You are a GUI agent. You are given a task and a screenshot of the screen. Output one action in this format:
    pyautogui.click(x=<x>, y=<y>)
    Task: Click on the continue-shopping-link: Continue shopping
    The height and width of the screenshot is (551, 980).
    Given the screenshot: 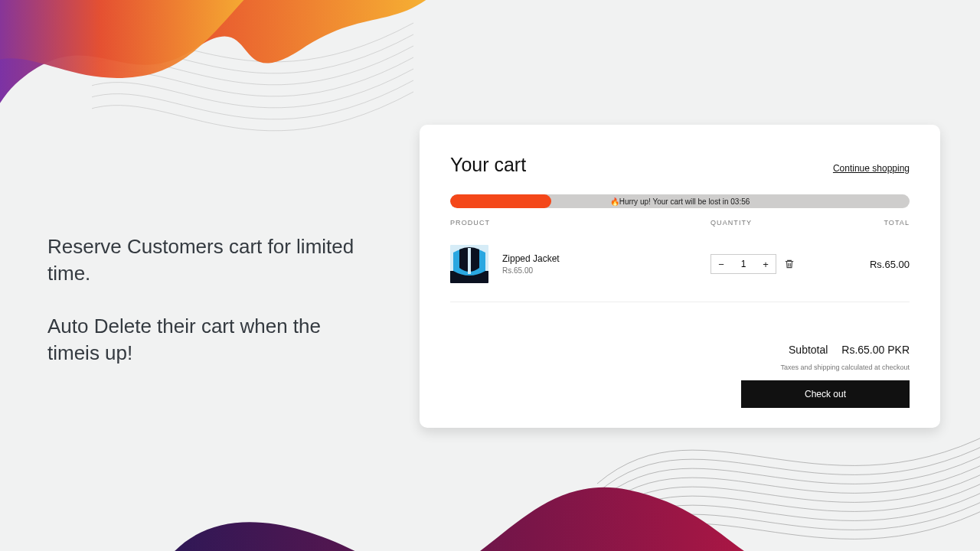 What is the action you would take?
    pyautogui.click(x=871, y=168)
    